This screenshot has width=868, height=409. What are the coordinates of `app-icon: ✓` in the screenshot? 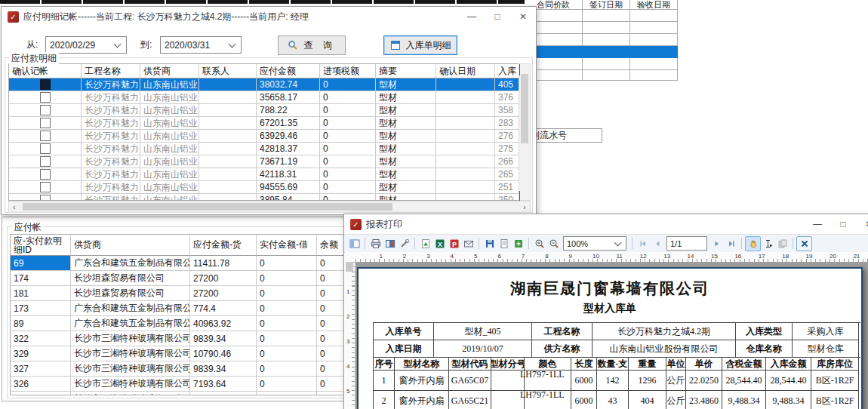 It's located at (14, 17).